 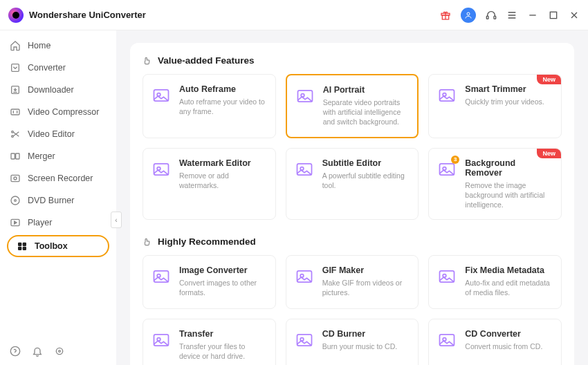 I want to click on headset-icon, so click(x=491, y=15).